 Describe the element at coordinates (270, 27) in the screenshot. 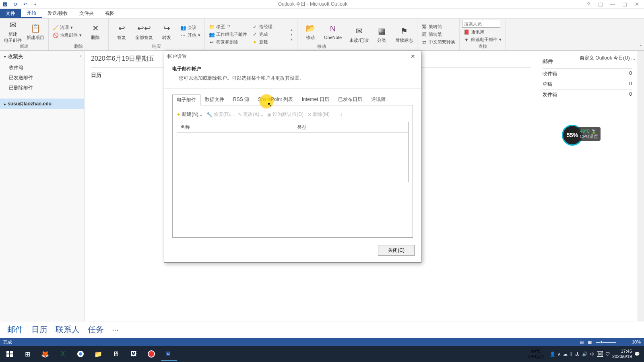

I see `tomanager-button: ✓给经理` at that location.